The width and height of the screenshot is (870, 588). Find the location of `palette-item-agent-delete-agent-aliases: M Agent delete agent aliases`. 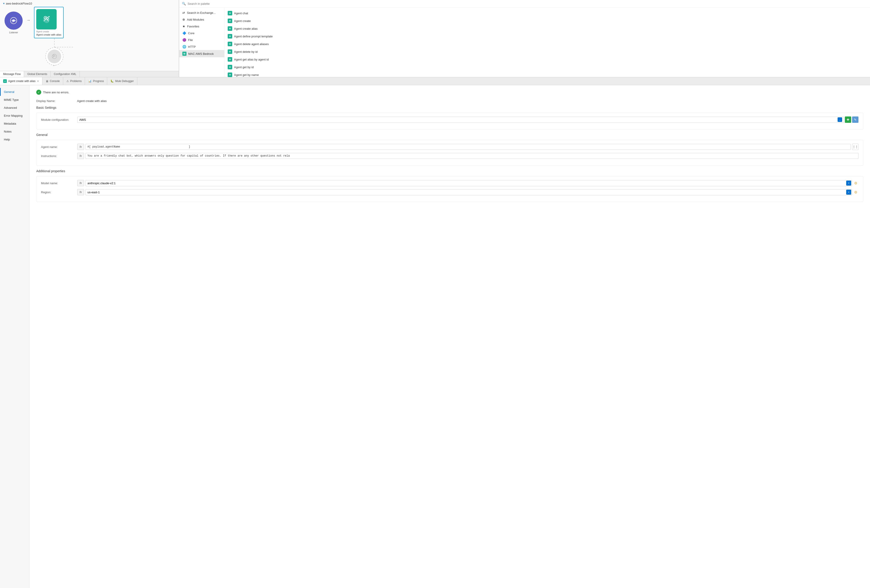

palette-item-agent-delete-agent-aliases: M Agent delete agent aliases is located at coordinates (547, 44).